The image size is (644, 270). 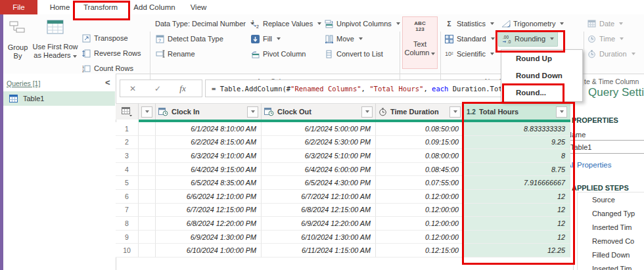 I want to click on count-rows-button: 12 Count Rows, so click(x=108, y=68).